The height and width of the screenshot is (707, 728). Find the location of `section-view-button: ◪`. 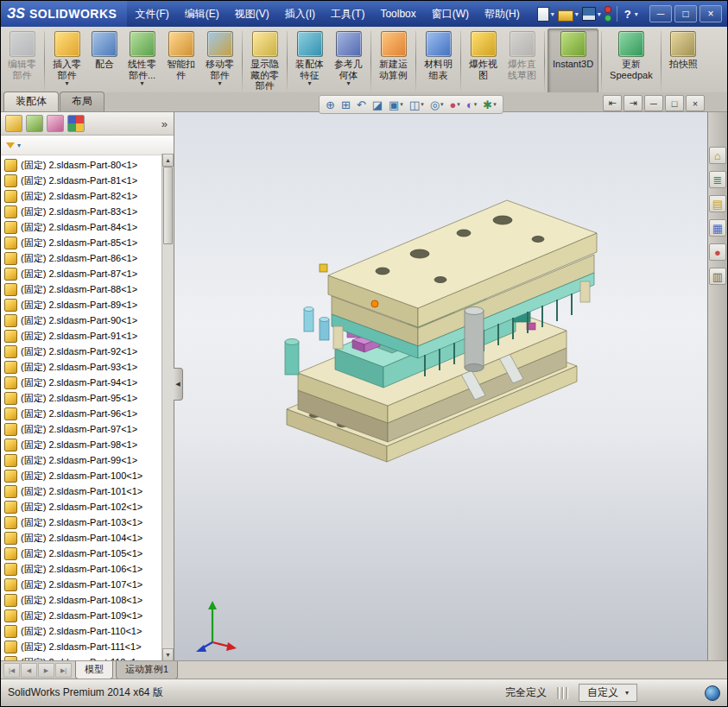

section-view-button: ◪ is located at coordinates (377, 105).